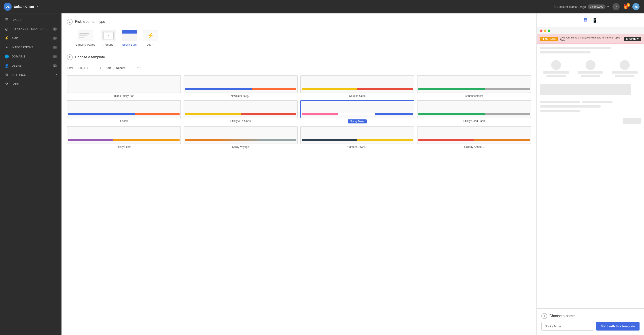 This screenshot has height=335, width=644. What do you see at coordinates (590, 168) in the screenshot?
I see `preview-browser: FLASH SALE Give your home a makeover wit…` at bounding box center [590, 168].